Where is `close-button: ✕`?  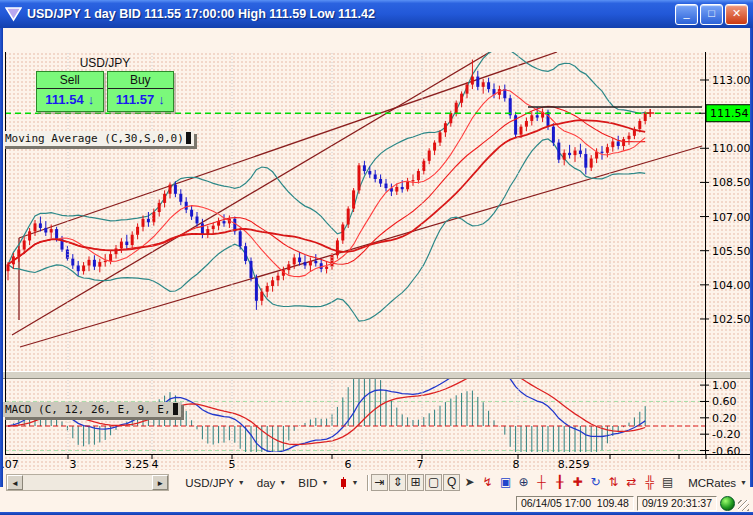
close-button: ✕ is located at coordinates (736, 14).